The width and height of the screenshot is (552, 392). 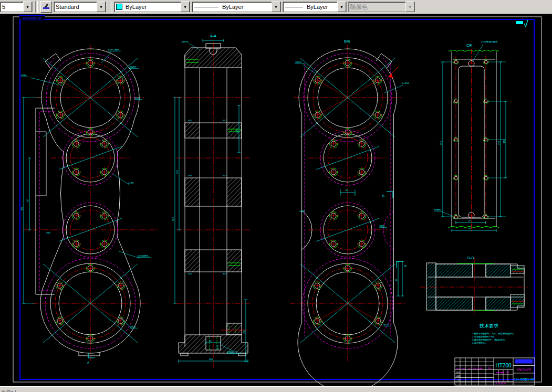 I want to click on svg-text: Φ150, so click(x=387, y=324).